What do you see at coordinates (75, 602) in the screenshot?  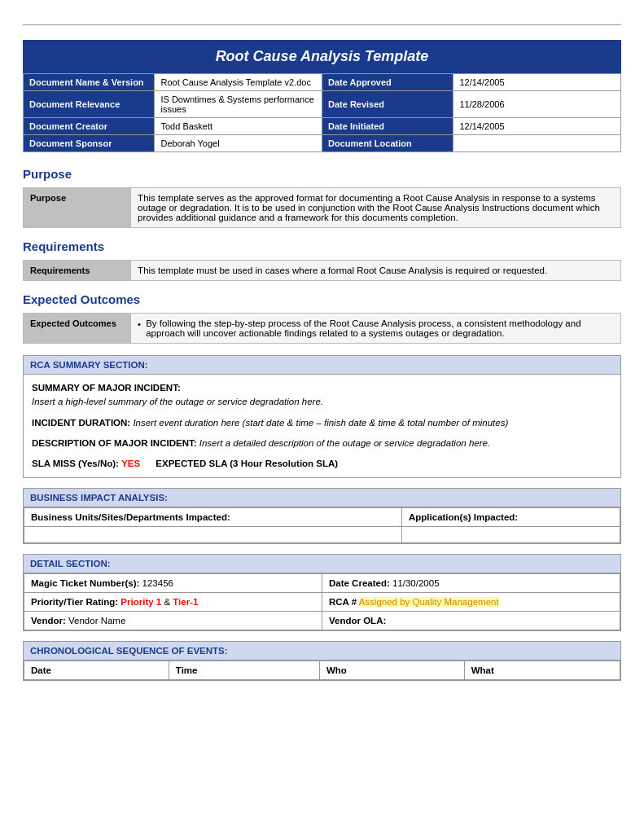 I see `priority-label: Priority/Tier Rating:` at bounding box center [75, 602].